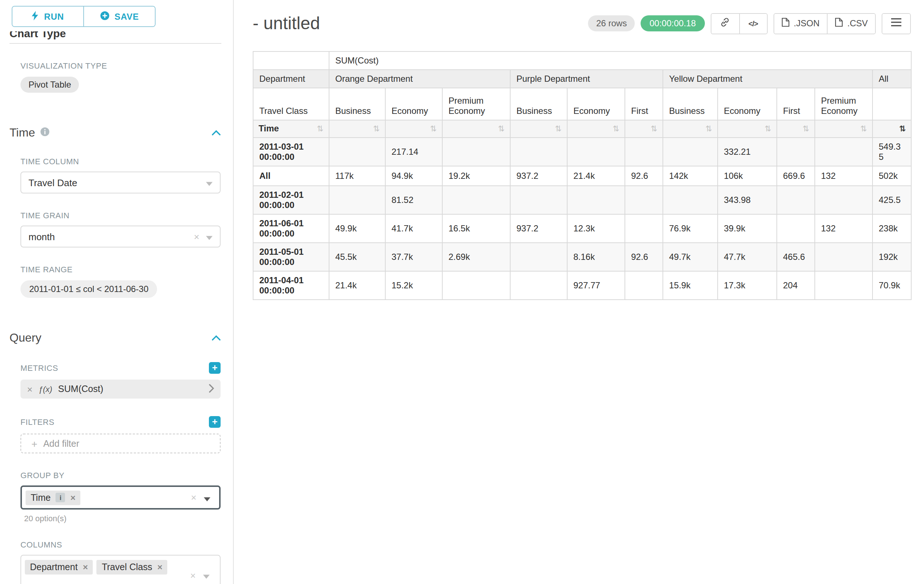 This screenshot has height=584, width=924. Describe the element at coordinates (596, 257) in the screenshot. I see `value-cell: 8.16k` at that location.